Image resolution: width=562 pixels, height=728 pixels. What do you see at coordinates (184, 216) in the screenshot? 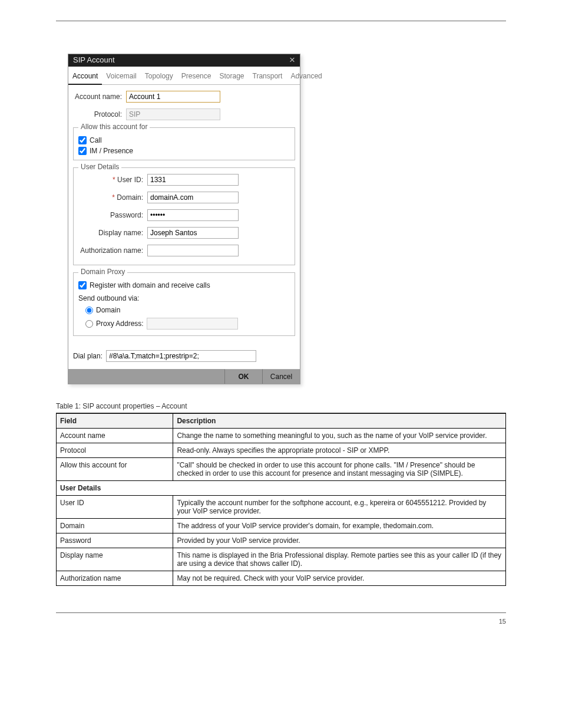
I see `user-details-fieldset: User Details * User ID: * Domain: Passwo…` at bounding box center [184, 216].